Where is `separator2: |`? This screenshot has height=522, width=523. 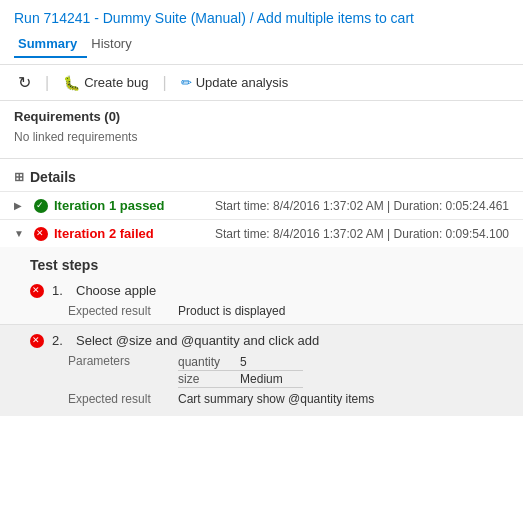 separator2: | is located at coordinates (164, 83).